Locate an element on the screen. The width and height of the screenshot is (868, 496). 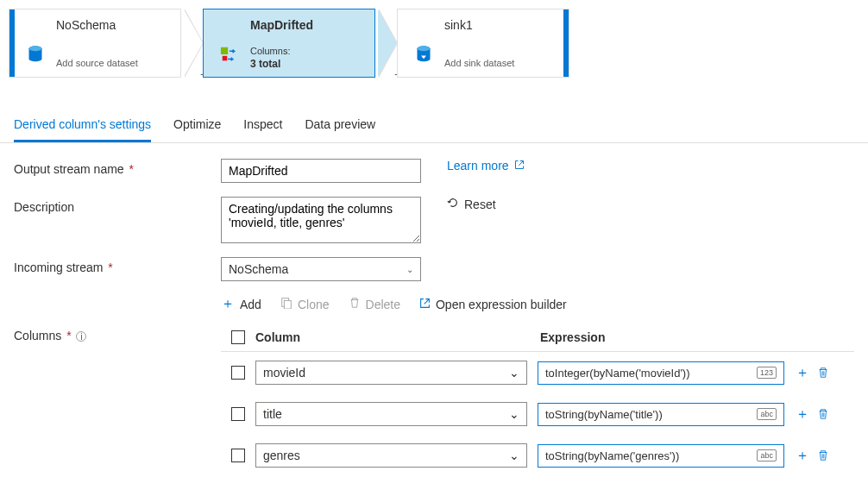
table-row: title⌄ toString(byName('title'))abc ＋ is located at coordinates (538, 414).